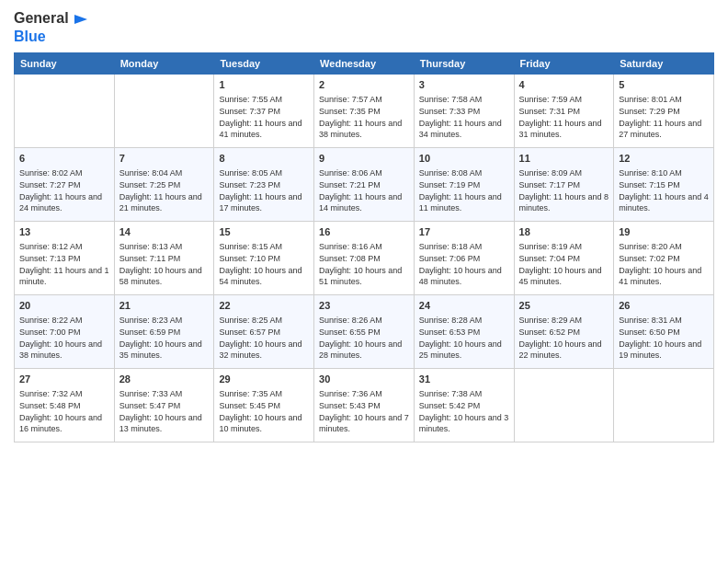 Image resolution: width=728 pixels, height=563 pixels. What do you see at coordinates (664, 232) in the screenshot?
I see `day-number: 19` at bounding box center [664, 232].